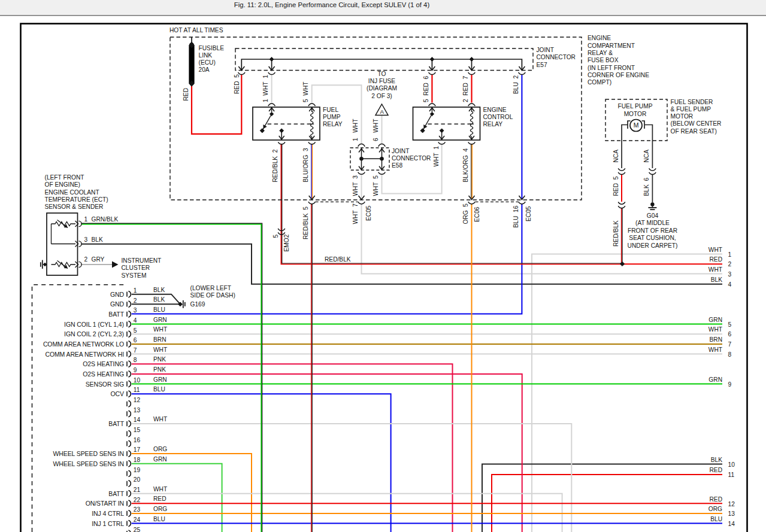 The width and height of the screenshot is (766, 532). What do you see at coordinates (137, 519) in the screenshot?
I see `svg-text: 24` at bounding box center [137, 519].